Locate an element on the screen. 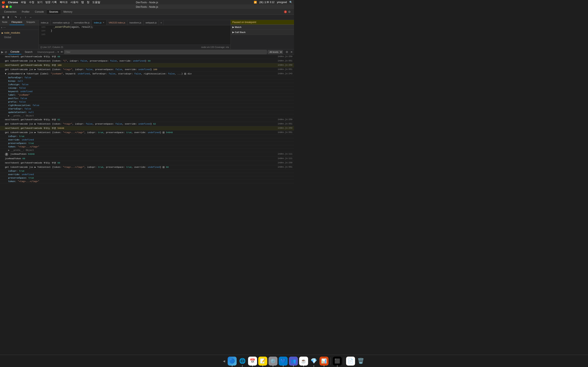 This screenshot has height=367, width=588. obj-prop: binop: null is located at coordinates (147, 81).